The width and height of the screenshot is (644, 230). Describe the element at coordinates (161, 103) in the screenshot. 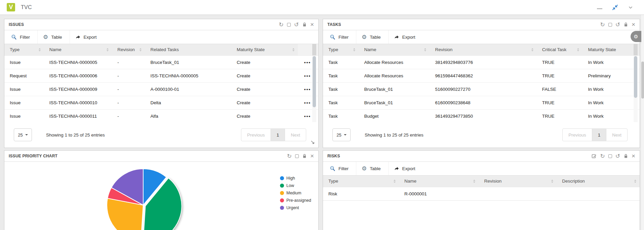

I see `table-row: Issue ISS-TECHNIA-0000010 - Delta Create…` at that location.